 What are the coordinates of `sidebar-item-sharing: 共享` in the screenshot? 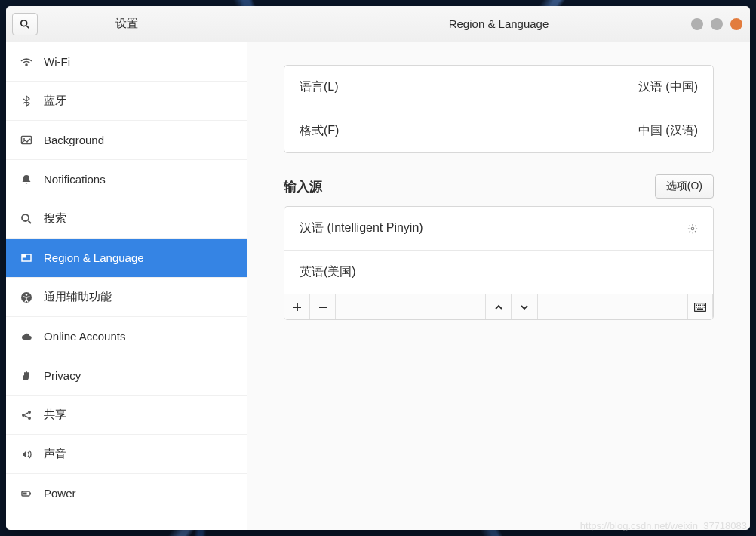 It's located at (127, 415).